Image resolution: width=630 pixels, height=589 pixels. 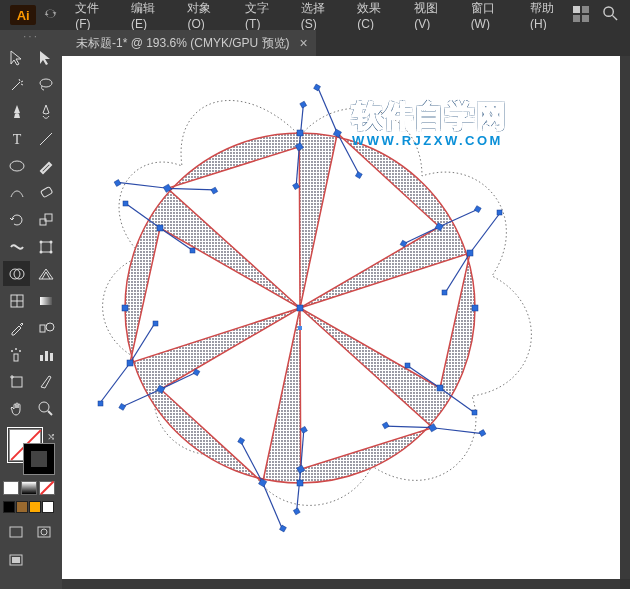 What do you see at coordinates (346, 43) in the screenshot?
I see `document-tabs: 未标题-1* @ 193.6% (CMYK/GPU 预览) ×` at bounding box center [346, 43].